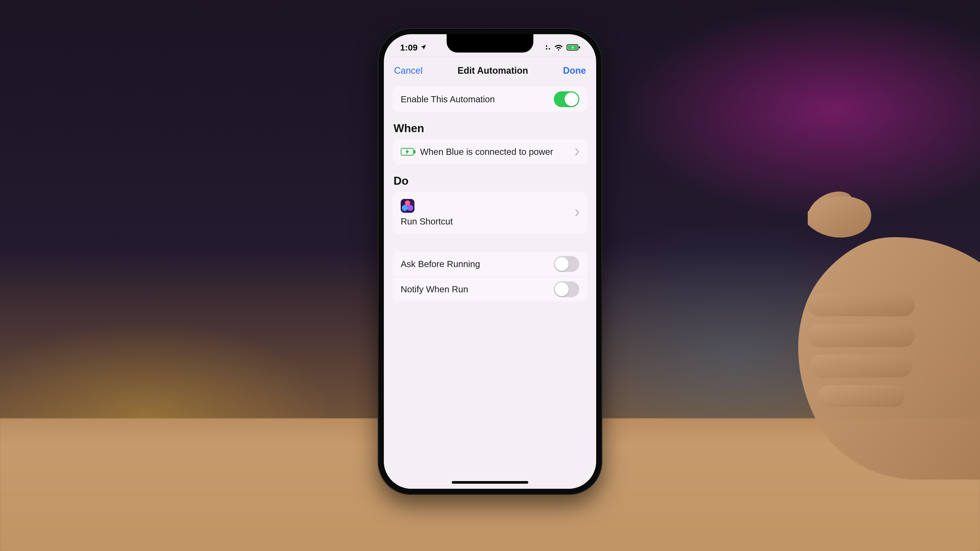 This screenshot has height=551, width=980. I want to click on focus-indicator-icon, so click(548, 47).